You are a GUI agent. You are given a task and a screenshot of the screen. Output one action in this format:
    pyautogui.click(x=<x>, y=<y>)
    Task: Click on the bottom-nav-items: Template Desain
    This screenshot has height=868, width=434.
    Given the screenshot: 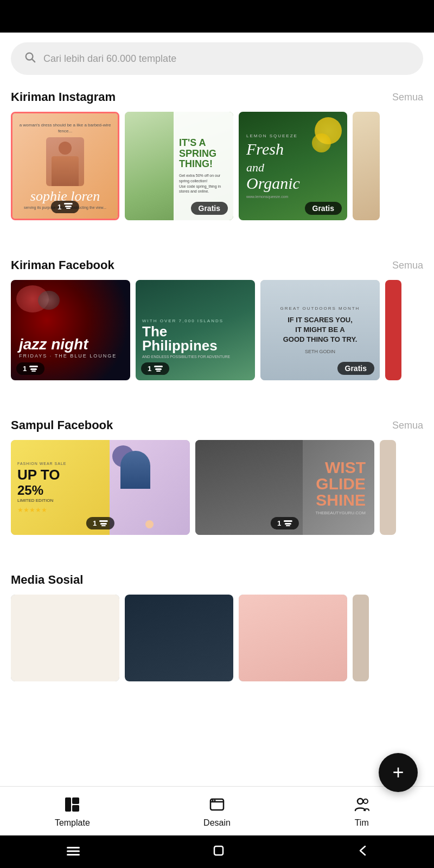 What is the action you would take?
    pyautogui.click(x=217, y=811)
    